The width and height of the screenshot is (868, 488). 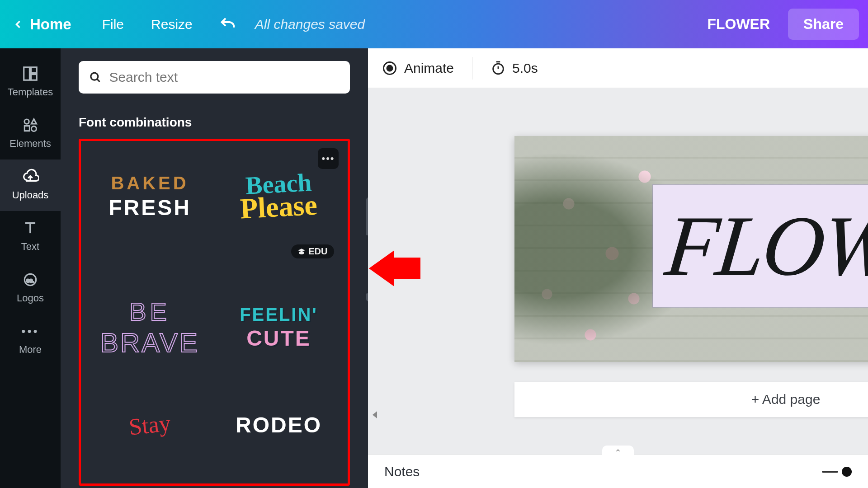 What do you see at coordinates (30, 74) in the screenshot?
I see `templates-icon` at bounding box center [30, 74].